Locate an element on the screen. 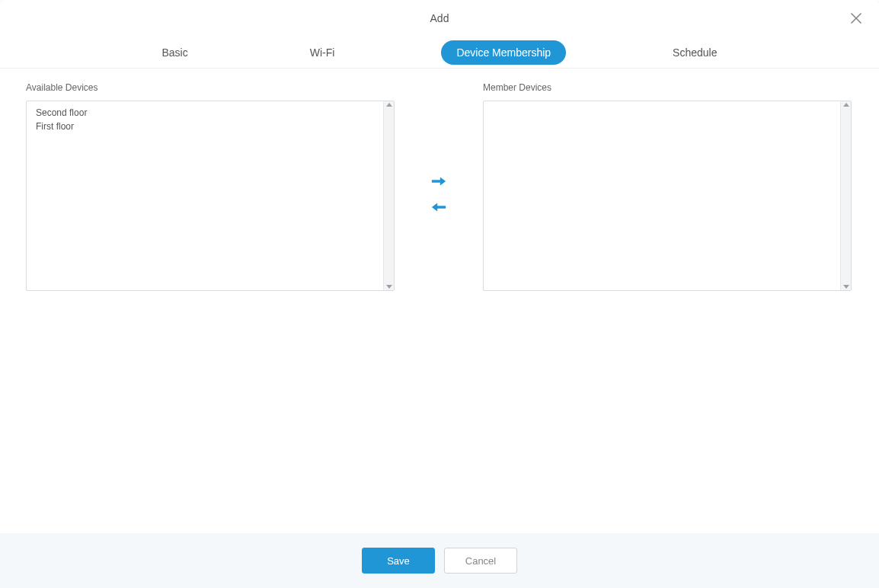  member-devices-list-inner is located at coordinates (662, 196).